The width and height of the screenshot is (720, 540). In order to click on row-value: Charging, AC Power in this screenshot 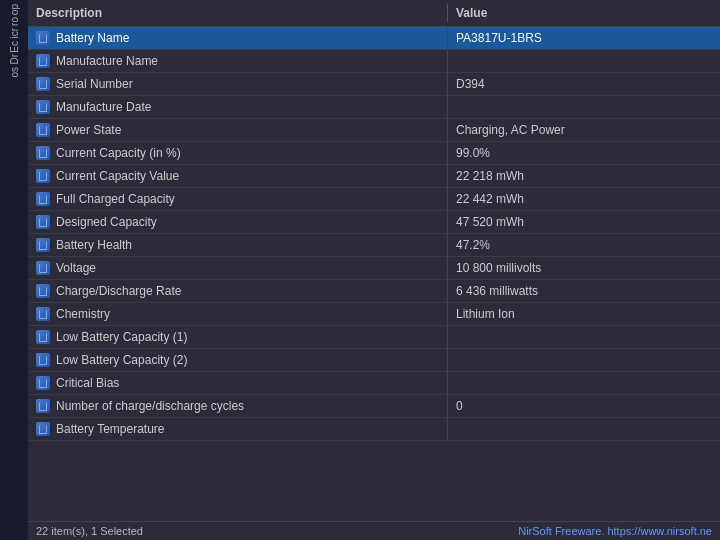, I will do `click(584, 130)`.